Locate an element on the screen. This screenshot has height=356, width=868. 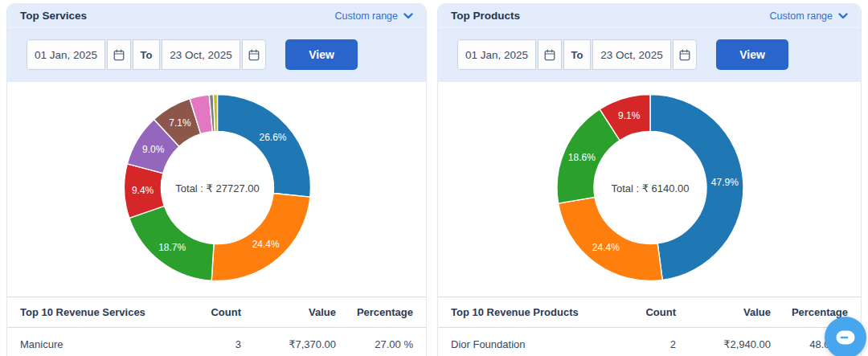
svg-text: 9.4% is located at coordinates (143, 190).